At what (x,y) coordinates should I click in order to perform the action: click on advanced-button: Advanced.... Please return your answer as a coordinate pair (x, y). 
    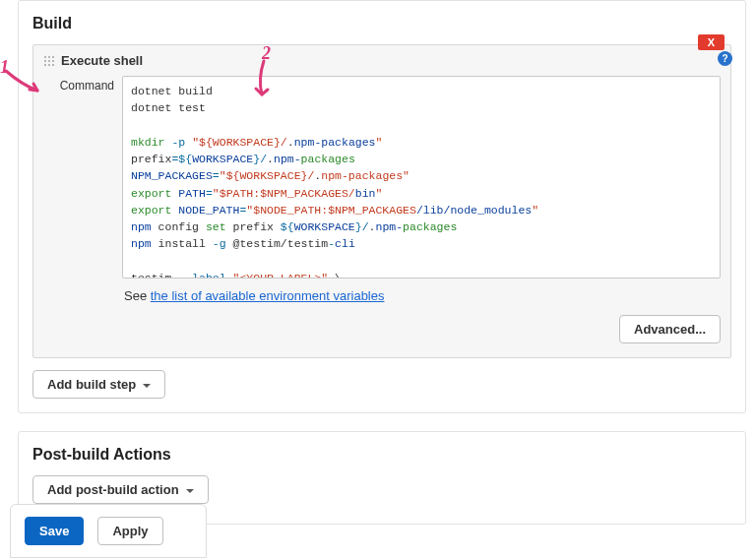
    Looking at the image, I should click on (669, 329).